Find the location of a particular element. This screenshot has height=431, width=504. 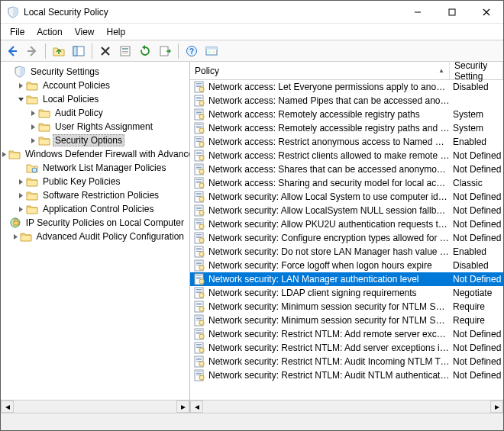

policy-row: Network security: Do not store LAN Manag… is located at coordinates (347, 252).